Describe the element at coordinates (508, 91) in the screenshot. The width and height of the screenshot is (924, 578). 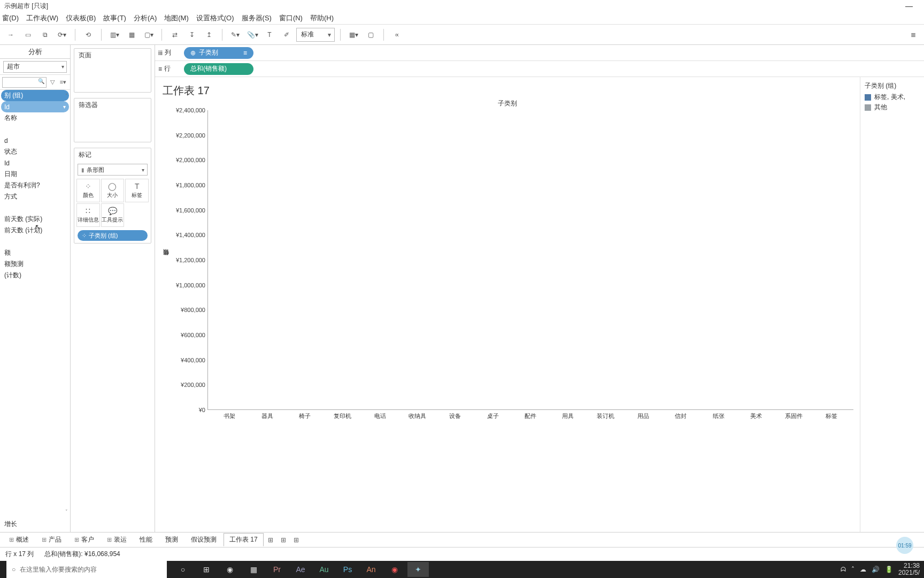
I see `viz-title: 工作表 17` at that location.